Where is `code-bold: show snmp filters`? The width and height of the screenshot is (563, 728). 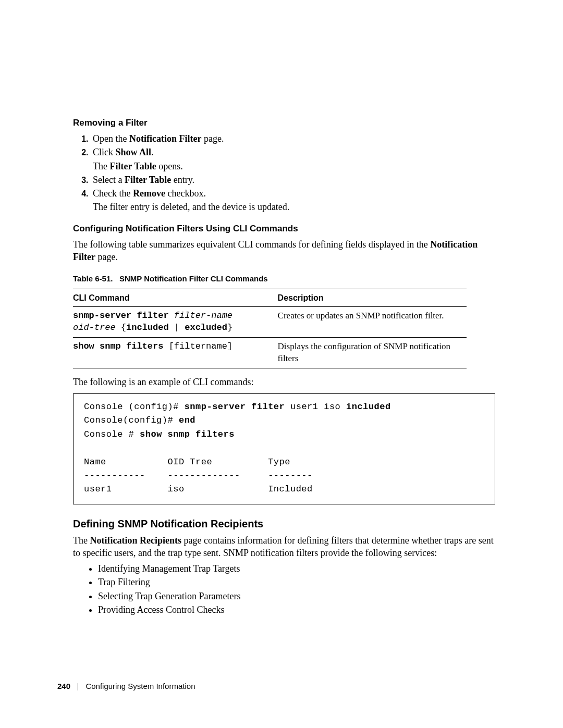 code-bold: show snmp filters is located at coordinates (187, 435).